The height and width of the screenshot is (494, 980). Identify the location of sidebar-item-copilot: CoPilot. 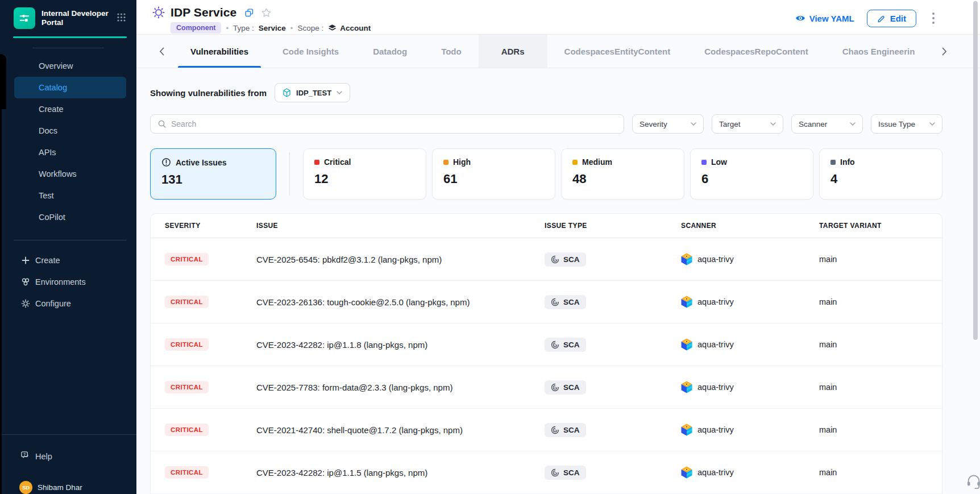
(70, 217).